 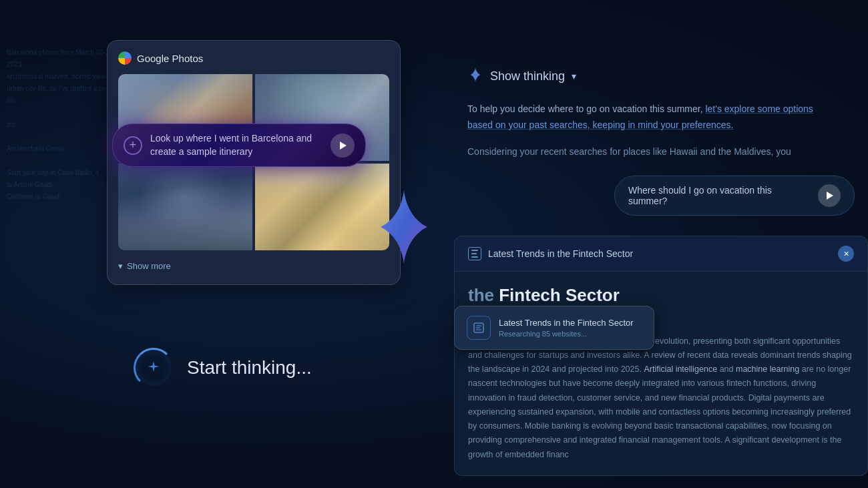 I want to click on fintech-header-title: Latest Trends in the Fintech Sector, so click(x=660, y=254).